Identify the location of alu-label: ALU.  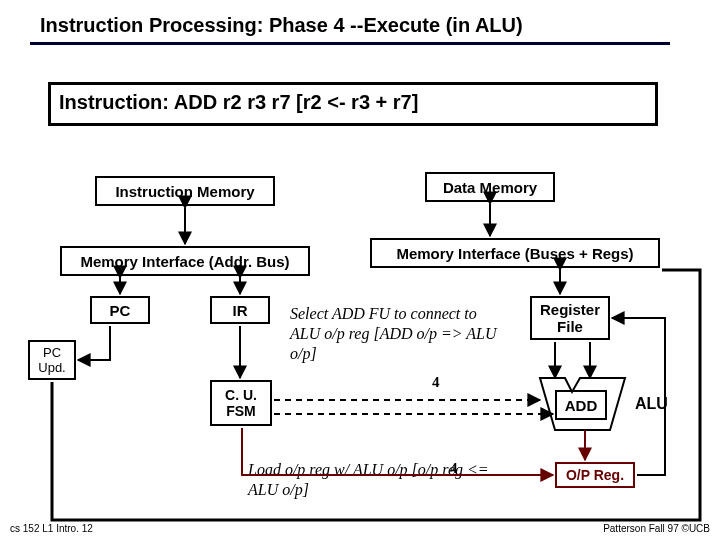
(652, 404).